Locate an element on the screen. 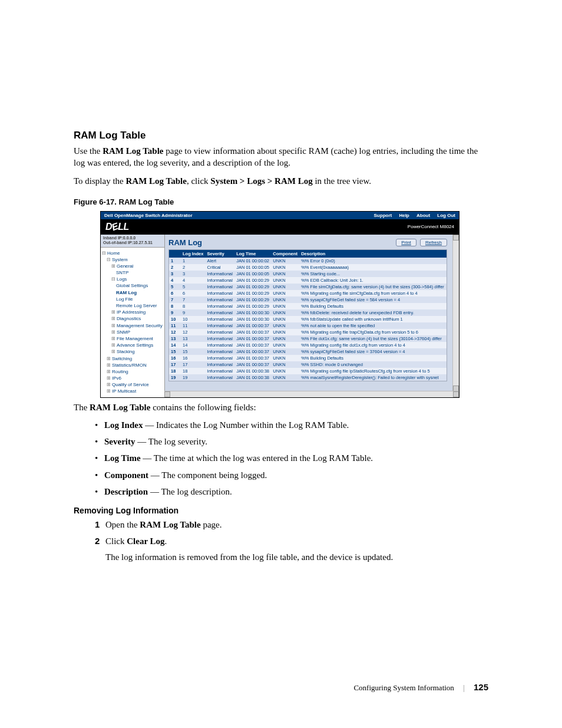 The height and width of the screenshot is (728, 562). step-2: Click Clear Log. The log information is … is located at coordinates (292, 549).